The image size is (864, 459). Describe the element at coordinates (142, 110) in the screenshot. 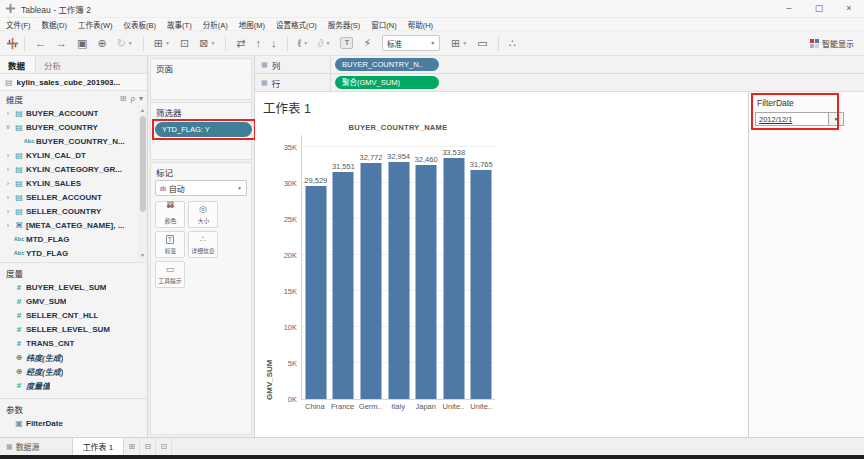

I see `scroll-up-icon: ▲` at that location.